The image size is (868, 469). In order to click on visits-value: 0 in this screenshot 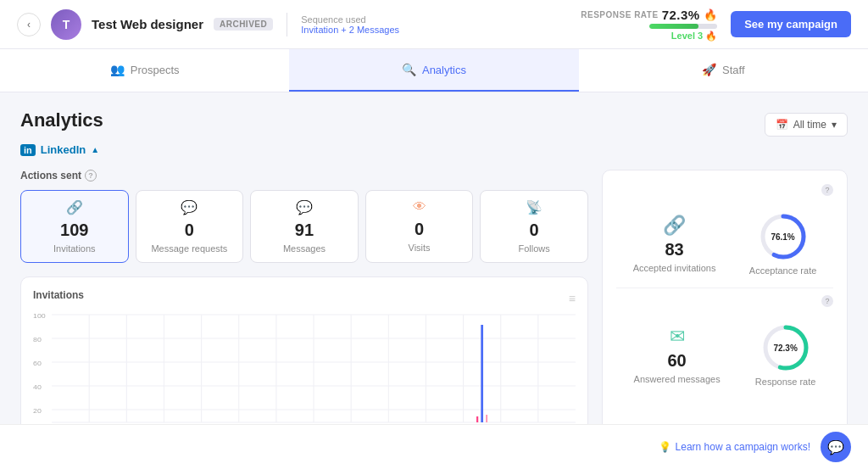, I will do `click(419, 229)`.